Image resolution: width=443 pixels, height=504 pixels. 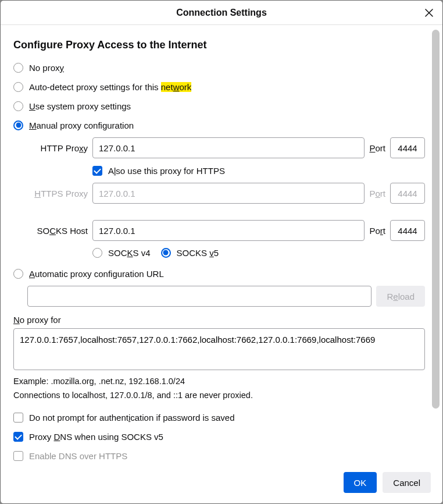 What do you see at coordinates (19, 456) in the screenshot?
I see `enable-dns-https-checkbox` at bounding box center [19, 456].